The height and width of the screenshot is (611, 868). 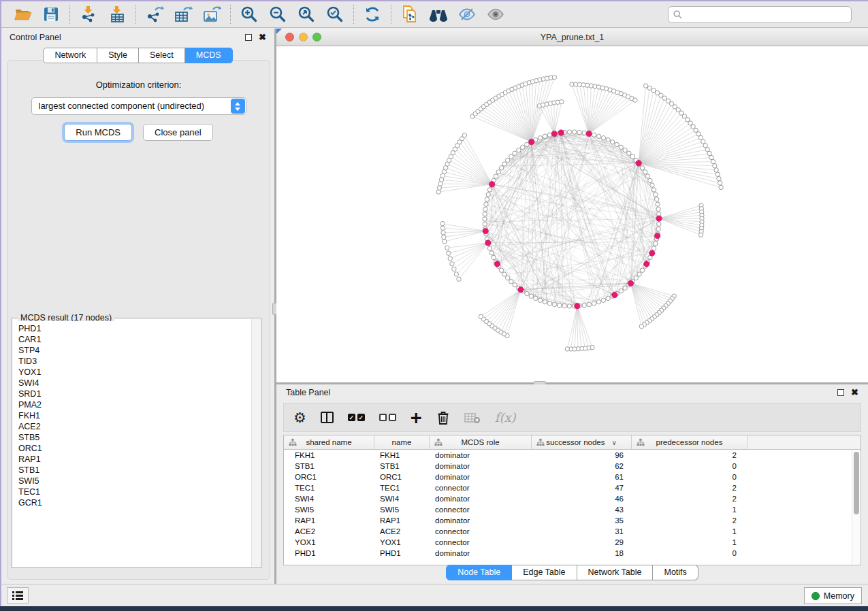 I want to click on clone-network-button, so click(x=410, y=14).